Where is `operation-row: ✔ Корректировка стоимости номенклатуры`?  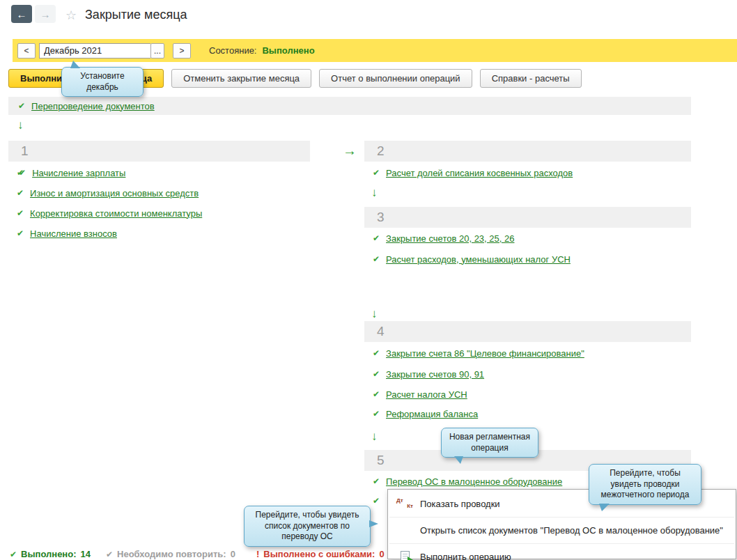
operation-row: ✔ Корректировка стоимости номенклатуры is located at coordinates (109, 213).